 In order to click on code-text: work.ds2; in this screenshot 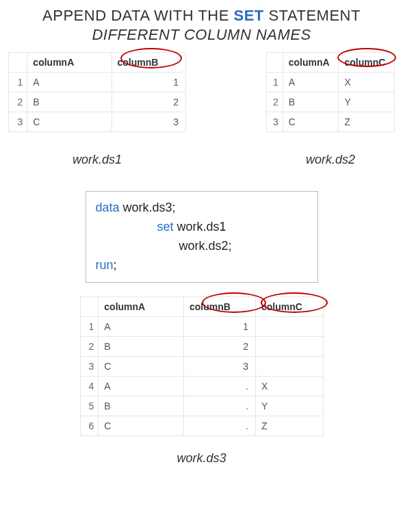, I will do `click(205, 246)`.